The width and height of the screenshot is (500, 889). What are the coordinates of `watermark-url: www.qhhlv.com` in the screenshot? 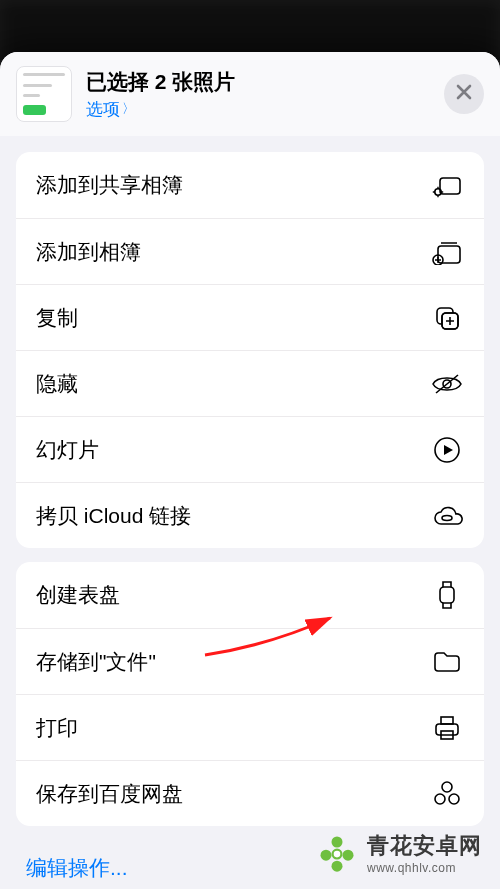 It's located at (424, 868).